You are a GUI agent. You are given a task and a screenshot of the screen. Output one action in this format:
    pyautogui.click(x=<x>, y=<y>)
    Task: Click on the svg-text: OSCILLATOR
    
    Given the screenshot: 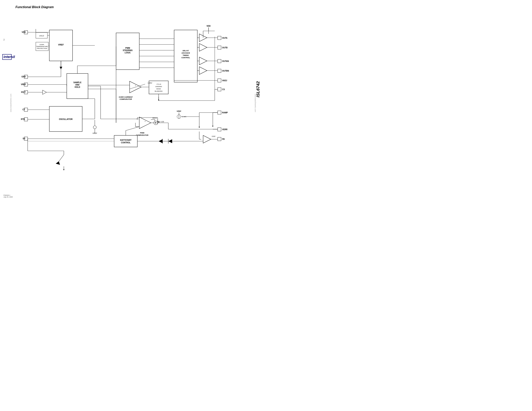 What is the action you would take?
    pyautogui.click(x=66, y=119)
    